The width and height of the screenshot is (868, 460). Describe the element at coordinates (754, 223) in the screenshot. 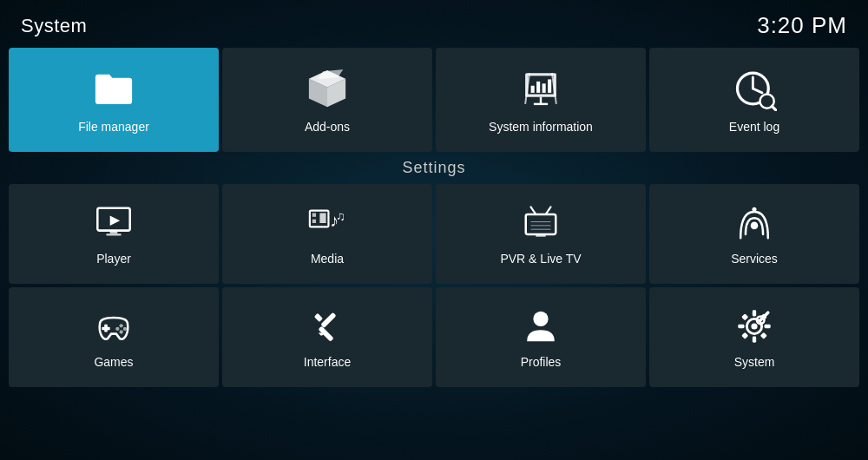

I see `services-icon` at that location.